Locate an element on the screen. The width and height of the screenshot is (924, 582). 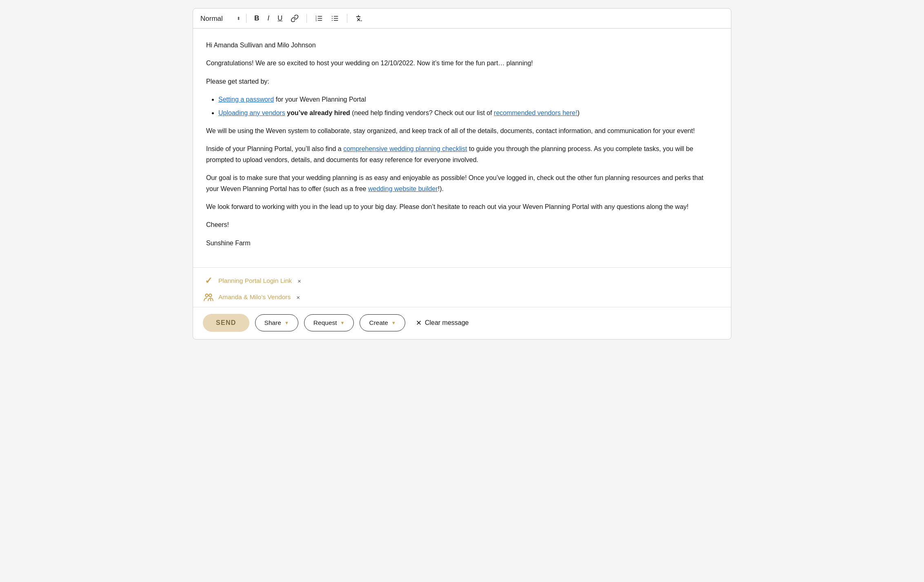
list-item-1: Setting a password for your Weven Planni… is located at coordinates (468, 100).